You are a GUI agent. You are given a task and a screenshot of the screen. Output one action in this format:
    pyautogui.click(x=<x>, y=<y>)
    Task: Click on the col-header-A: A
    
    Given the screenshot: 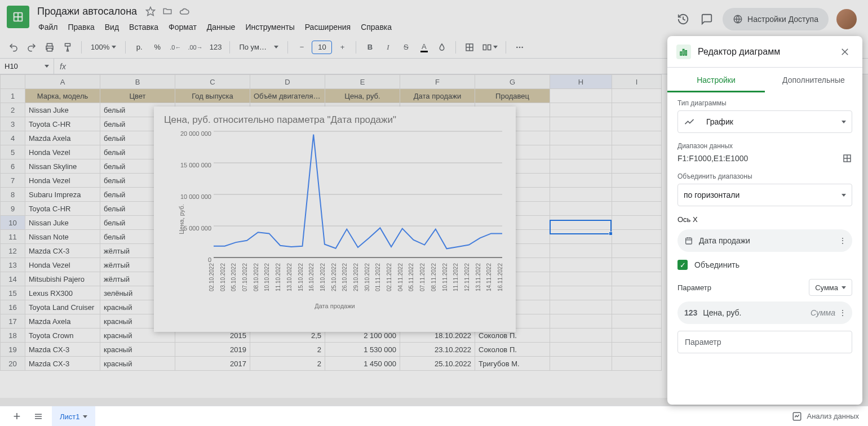 What is the action you would take?
    pyautogui.click(x=63, y=82)
    